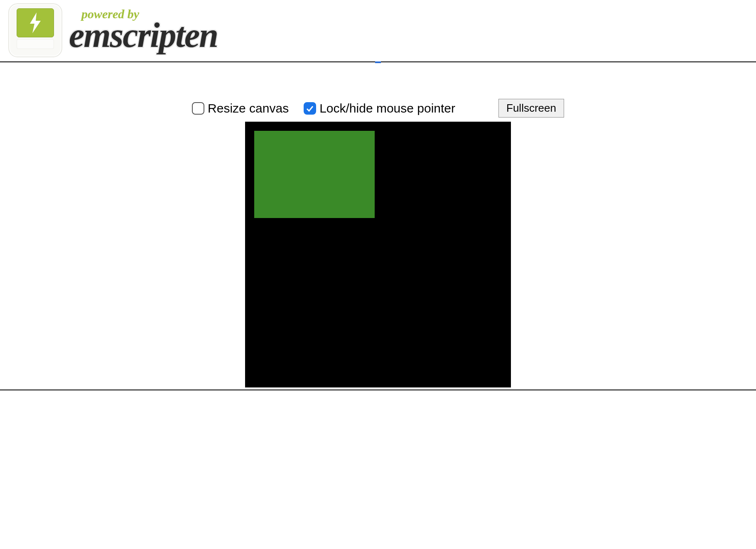 The height and width of the screenshot is (549, 756). What do you see at coordinates (531, 108) in the screenshot?
I see `fullscreen-button: Fullscreen` at bounding box center [531, 108].